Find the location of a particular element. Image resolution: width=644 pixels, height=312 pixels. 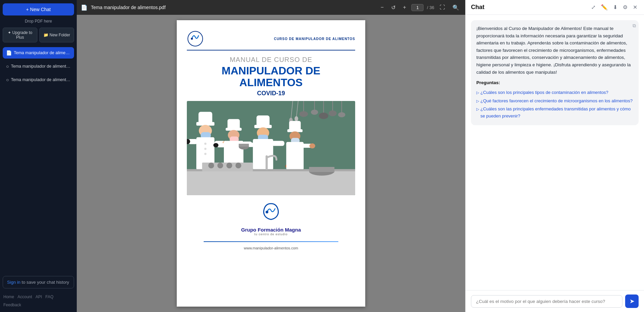

chat-title: Chat is located at coordinates (478, 7).